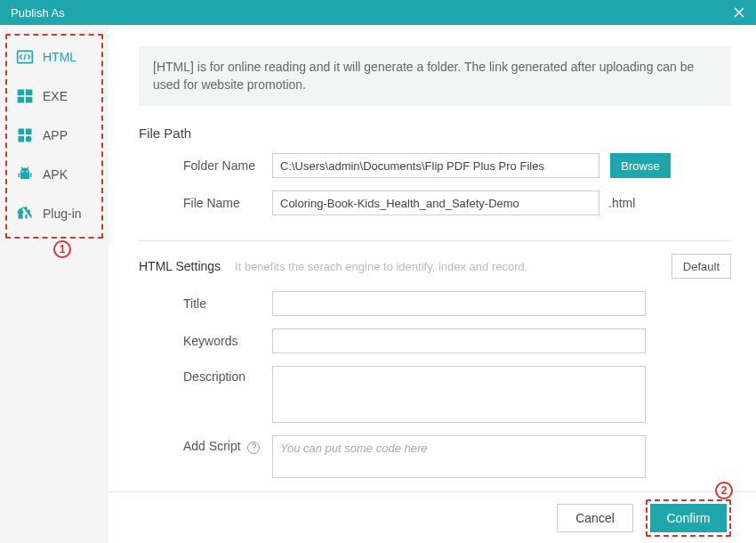  What do you see at coordinates (62, 249) in the screenshot?
I see `annotation-marker-1: 1` at bounding box center [62, 249].